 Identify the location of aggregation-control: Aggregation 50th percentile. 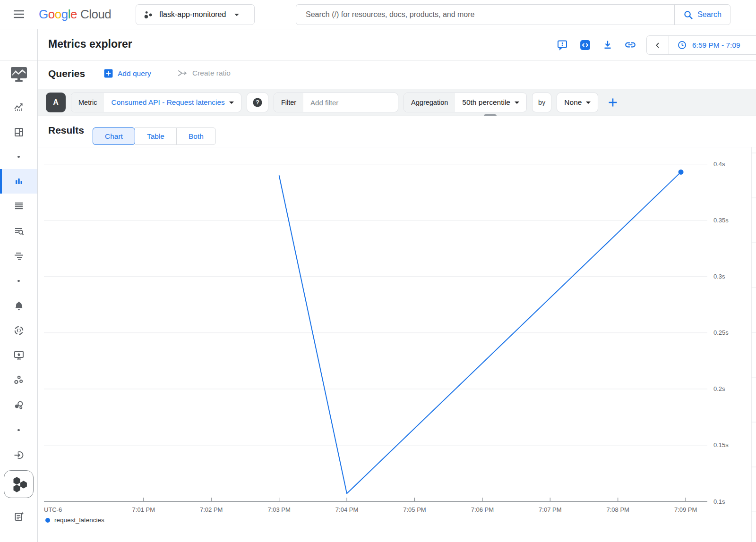
(465, 102).